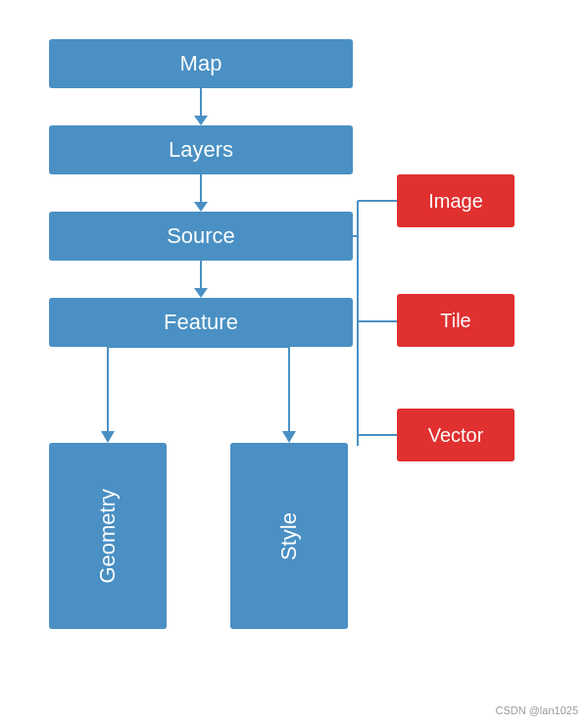 Image resolution: width=588 pixels, height=726 pixels. Describe the element at coordinates (201, 150) in the screenshot. I see `layers-node: Layers` at that location.